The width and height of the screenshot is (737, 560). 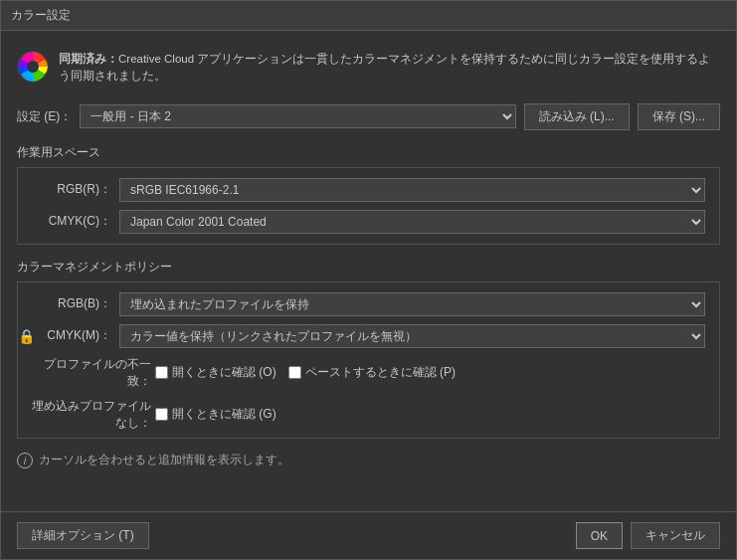 What do you see at coordinates (44, 117) in the screenshot?
I see `settings-label: 設定 (E)：` at bounding box center [44, 117].